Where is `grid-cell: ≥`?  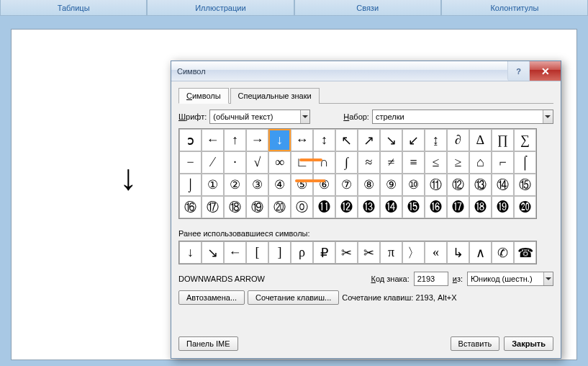 grid-cell: ≥ is located at coordinates (458, 163).